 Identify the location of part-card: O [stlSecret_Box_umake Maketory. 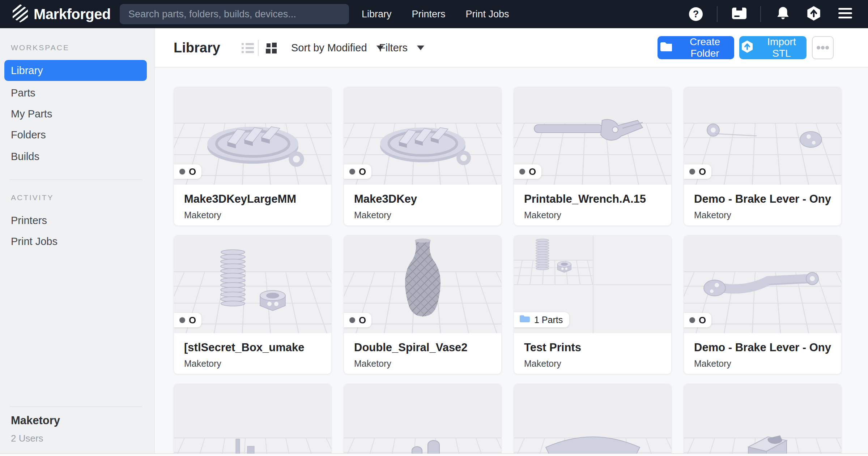
(252, 305).